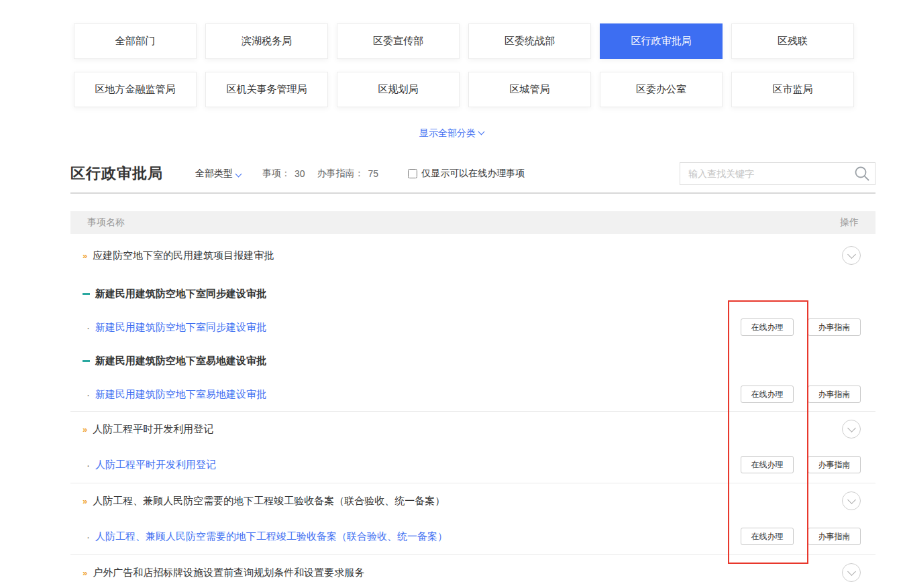 The image size is (903, 588). What do you see at coordinates (214, 174) in the screenshot?
I see `type-filter-label: 全部类型` at bounding box center [214, 174].